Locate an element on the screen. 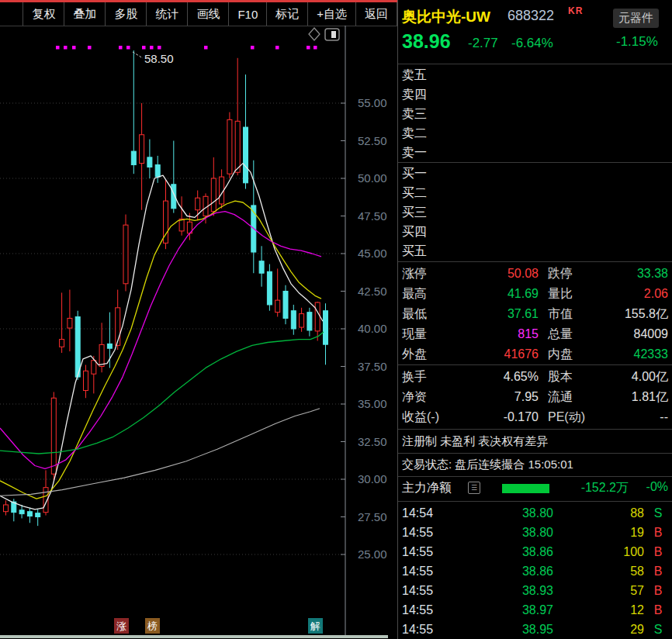  svg-text: 27.50 is located at coordinates (372, 516).